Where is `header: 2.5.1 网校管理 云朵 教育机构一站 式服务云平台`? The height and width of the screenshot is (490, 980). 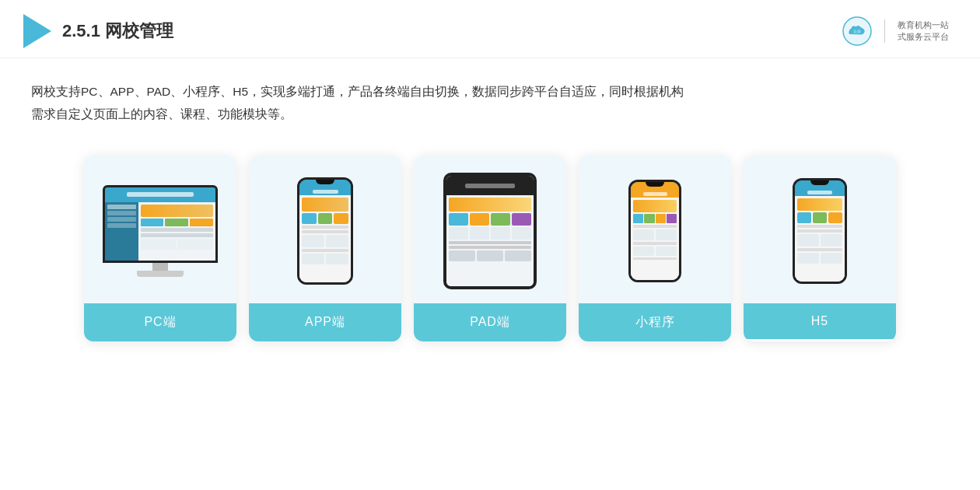
header: 2.5.1 网校管理 云朵 教育机构一站 式服务云平台 is located at coordinates (490, 30).